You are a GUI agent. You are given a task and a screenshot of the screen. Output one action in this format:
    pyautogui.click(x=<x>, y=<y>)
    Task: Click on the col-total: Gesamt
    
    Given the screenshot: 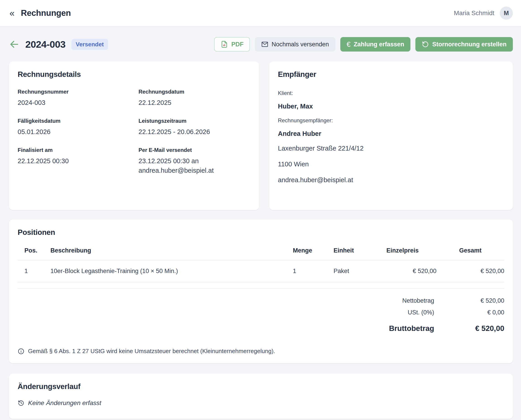 What is the action you would take?
    pyautogui.click(x=470, y=254)
    